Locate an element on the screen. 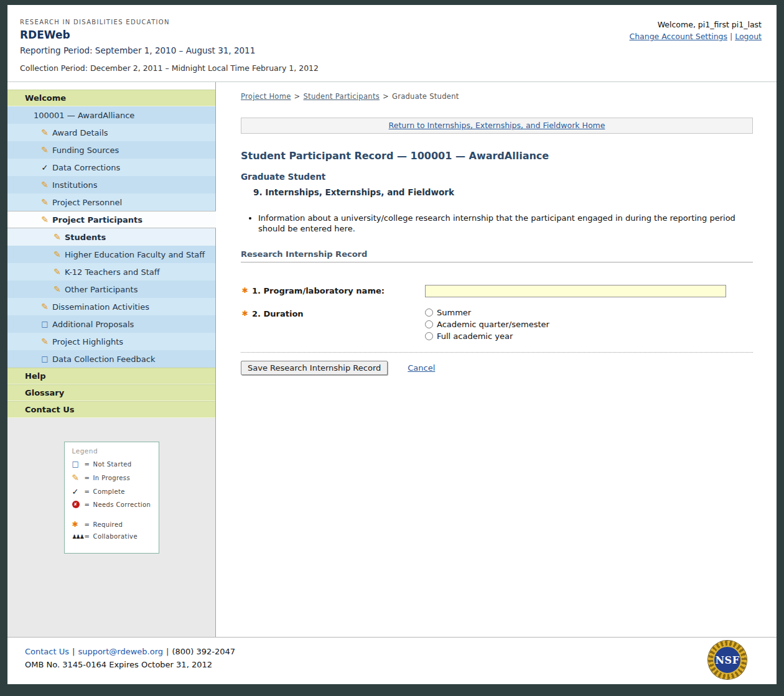 The width and height of the screenshot is (784, 696). full-academic-year-radio is located at coordinates (429, 336).